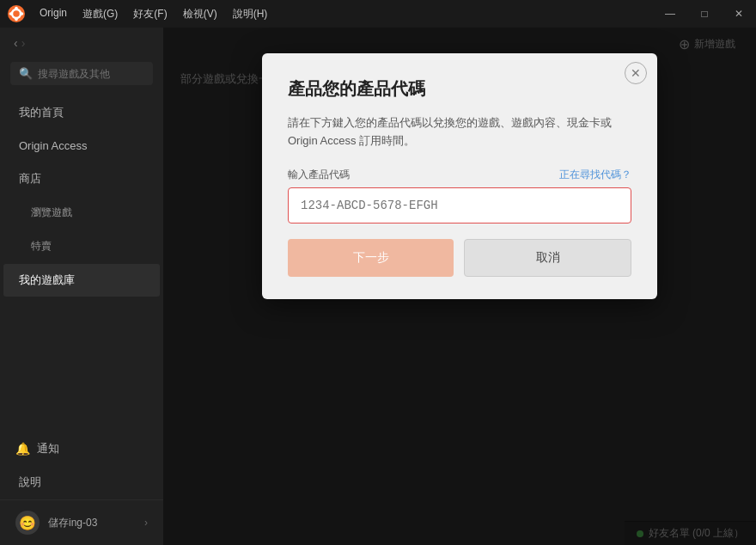 This screenshot has height=545, width=756. What do you see at coordinates (72, 523) in the screenshot?
I see `username-label: 儲存ing-03` at bounding box center [72, 523].